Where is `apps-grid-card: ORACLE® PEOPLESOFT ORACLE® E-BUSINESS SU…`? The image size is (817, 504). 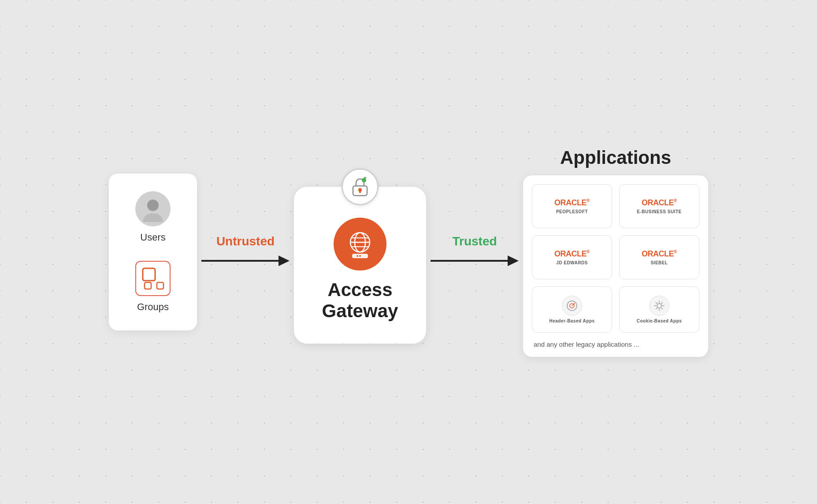
apps-grid-card: ORACLE® PEOPLESOFT ORACLE® E-BUSINESS SU… is located at coordinates (616, 266).